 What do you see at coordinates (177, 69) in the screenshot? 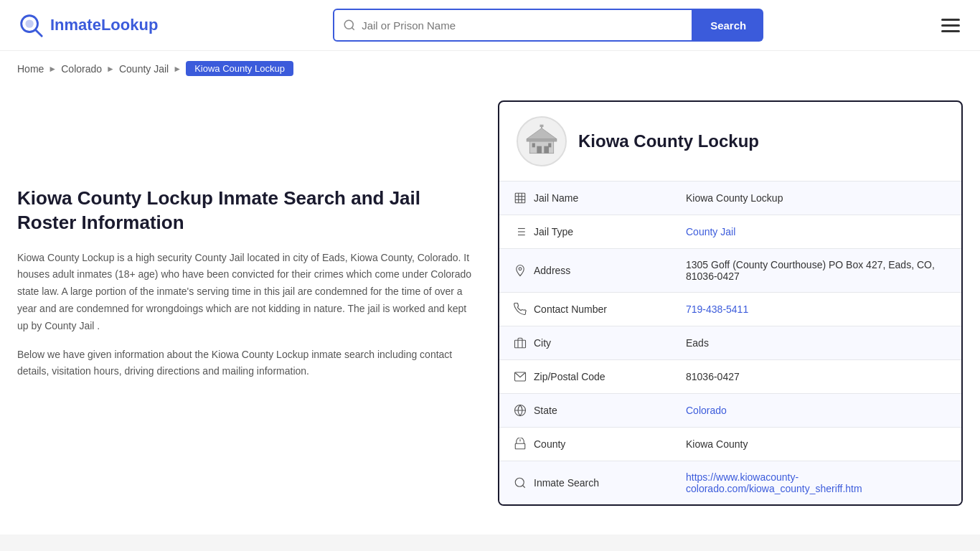
I see `breadcrumb-chevron-3: ►` at bounding box center [177, 69].